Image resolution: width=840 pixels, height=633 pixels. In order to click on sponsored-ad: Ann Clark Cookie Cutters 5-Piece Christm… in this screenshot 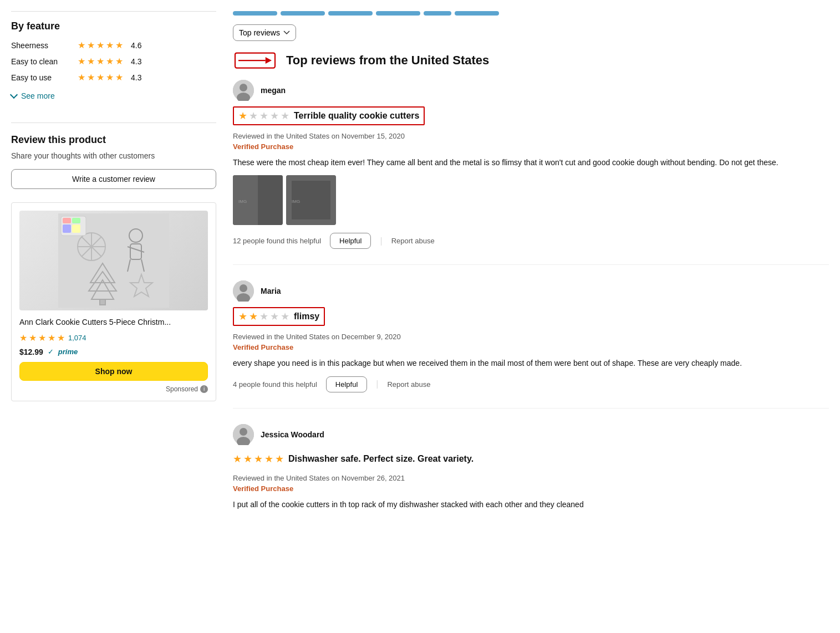, I will do `click(114, 302)`.